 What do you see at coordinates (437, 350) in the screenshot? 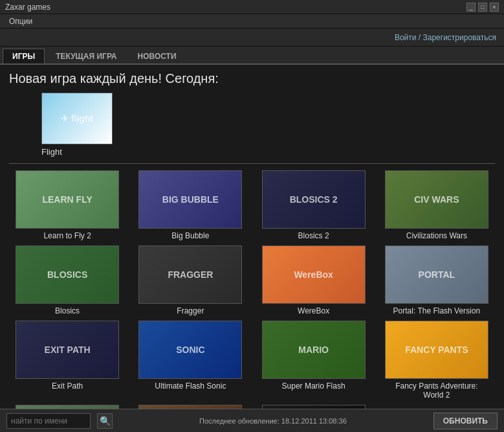
I see `game-thumb: FANCY PANTS` at bounding box center [437, 350].